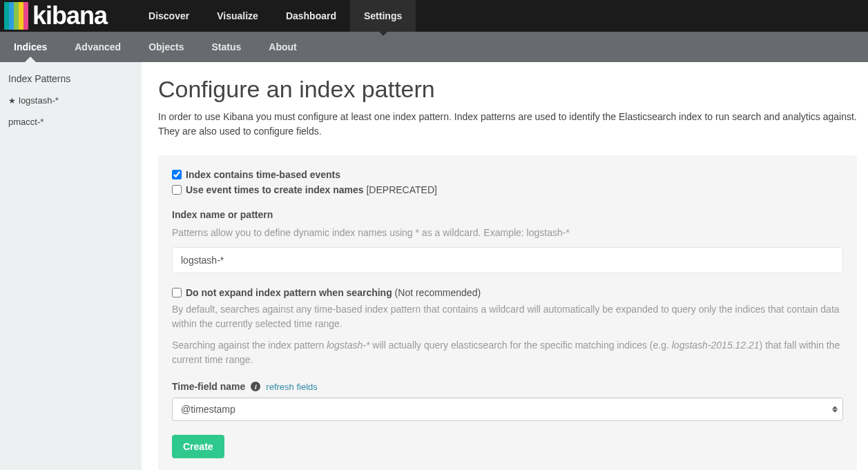  What do you see at coordinates (508, 260) in the screenshot?
I see `index-name-input` at bounding box center [508, 260].